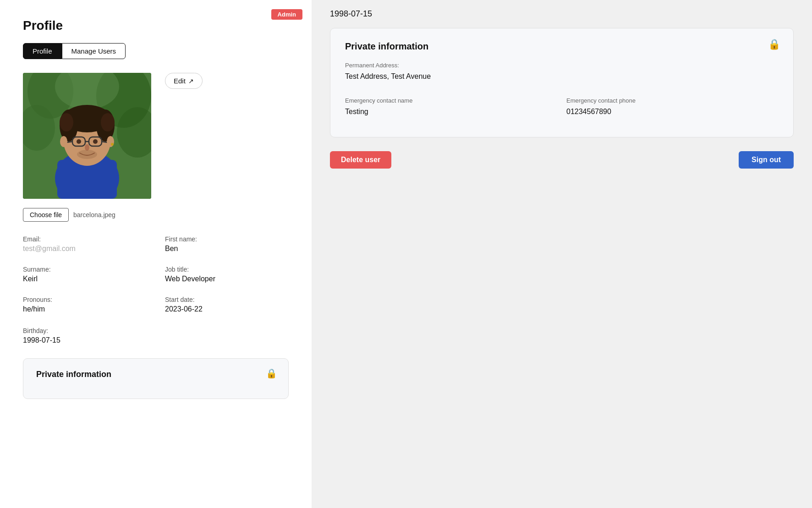  What do you see at coordinates (94, 215) in the screenshot?
I see `file-name: barcelona.jpeg` at bounding box center [94, 215].